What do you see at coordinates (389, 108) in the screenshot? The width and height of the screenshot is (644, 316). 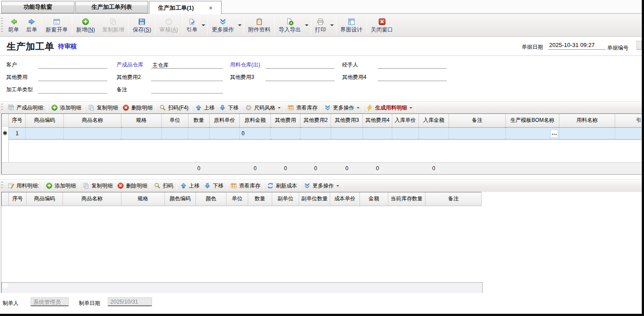 I see `products-detail-button-generate-material-detail: 生成用料明细` at bounding box center [389, 108].